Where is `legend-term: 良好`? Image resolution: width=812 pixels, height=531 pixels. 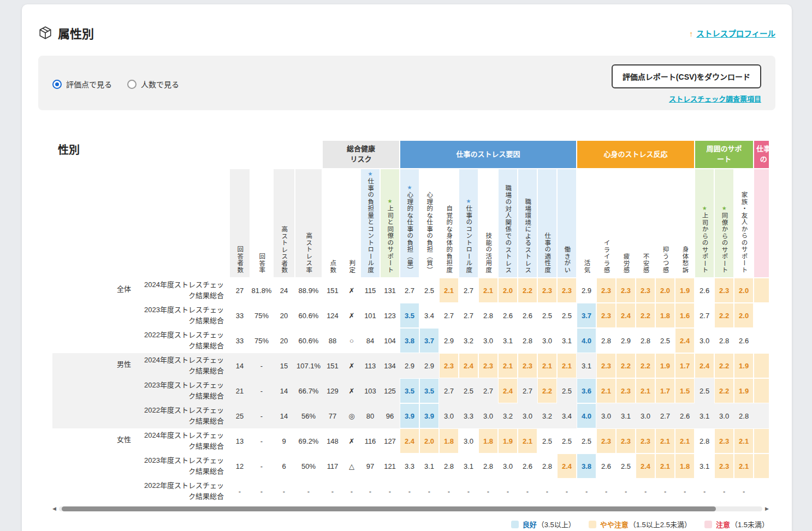 legend-term: 良好 is located at coordinates (530, 524).